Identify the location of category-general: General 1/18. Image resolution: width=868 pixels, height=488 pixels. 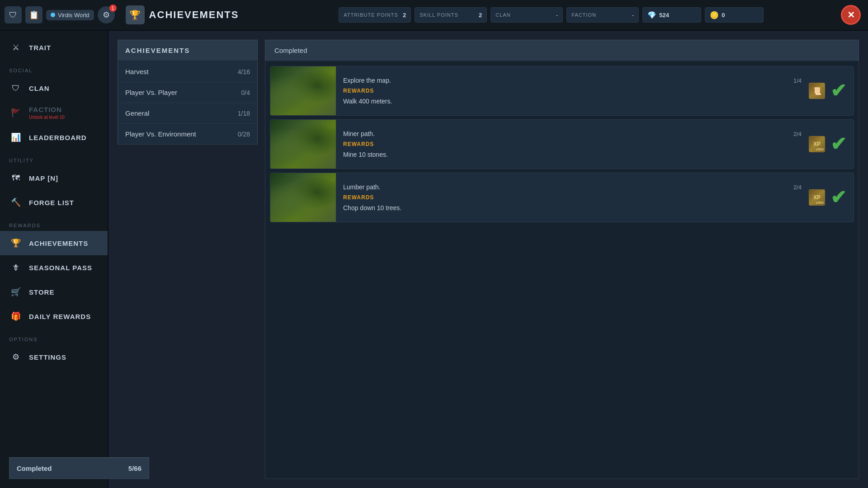
(188, 113).